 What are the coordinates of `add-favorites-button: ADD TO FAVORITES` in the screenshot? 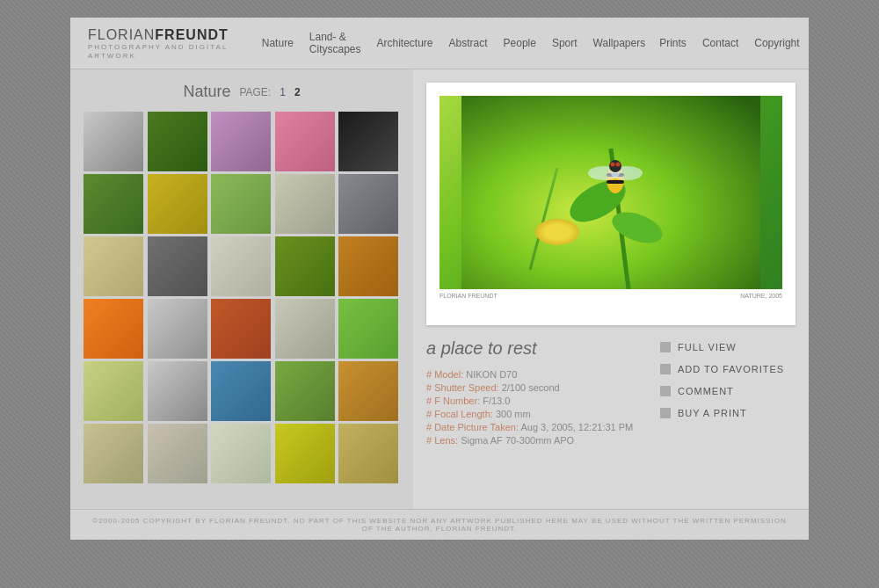 It's located at (725, 369).